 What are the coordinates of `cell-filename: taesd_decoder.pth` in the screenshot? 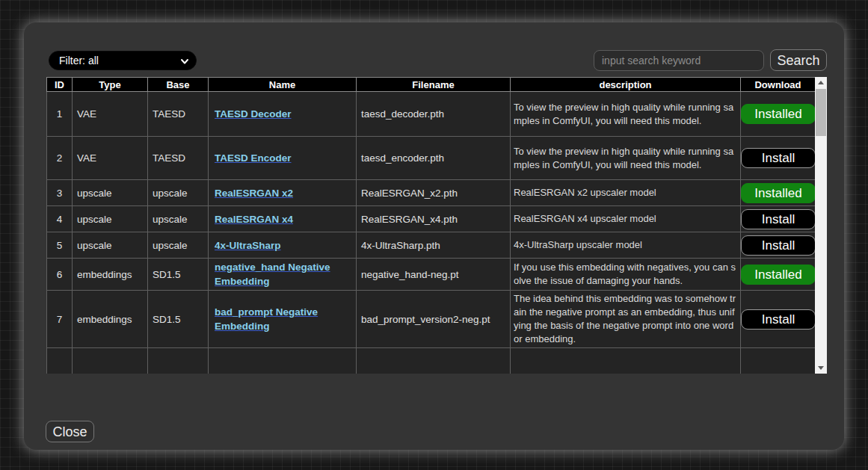 It's located at (434, 114).